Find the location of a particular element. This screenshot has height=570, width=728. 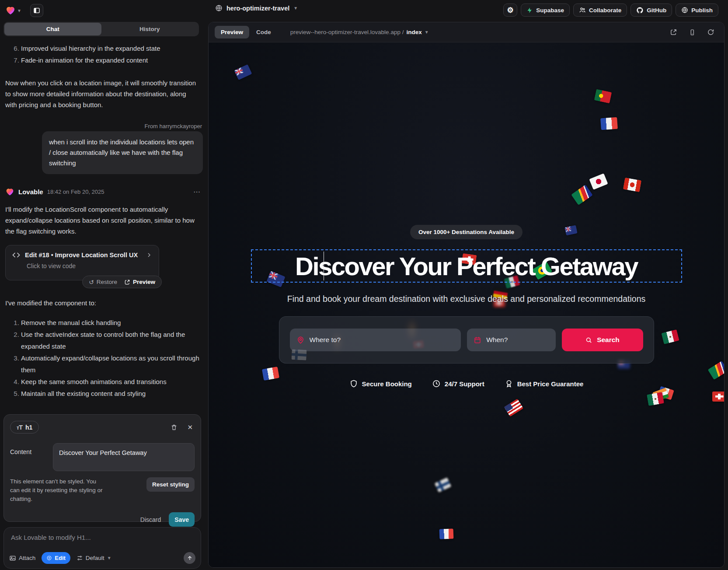

message-menu-icon: ⋯ is located at coordinates (197, 192).